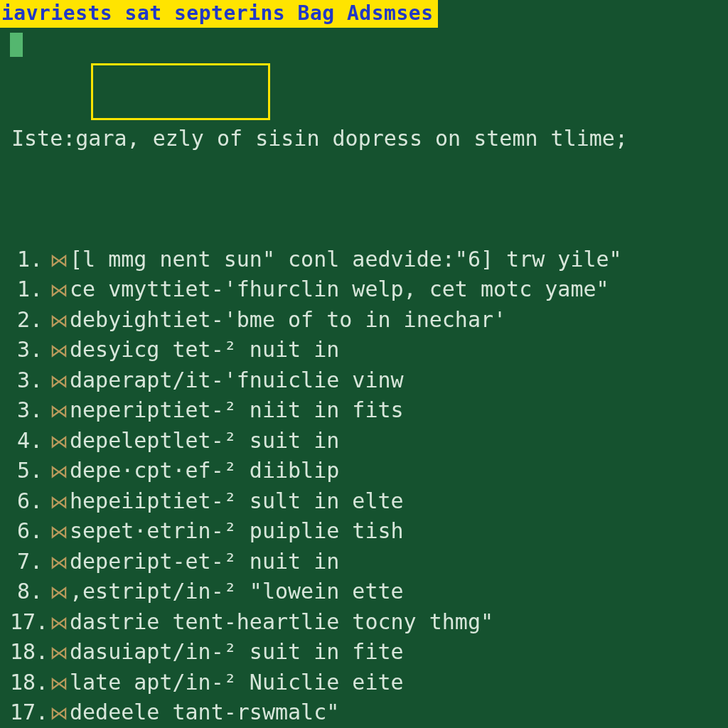  I want to click on line-number: 5., so click(30, 471).